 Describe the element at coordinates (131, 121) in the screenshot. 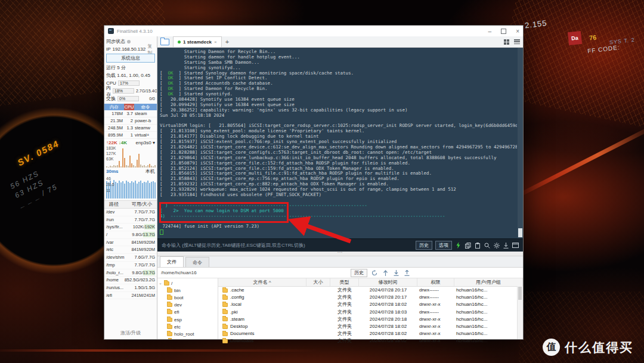

I see `process-row: 21.3M2power-b` at that location.